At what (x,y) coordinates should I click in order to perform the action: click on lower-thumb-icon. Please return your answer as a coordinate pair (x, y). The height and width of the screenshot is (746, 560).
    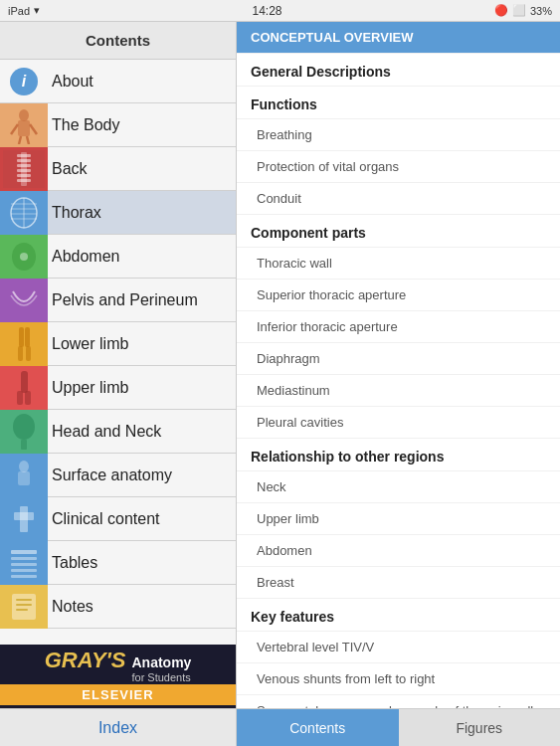
    Looking at the image, I should click on (24, 344).